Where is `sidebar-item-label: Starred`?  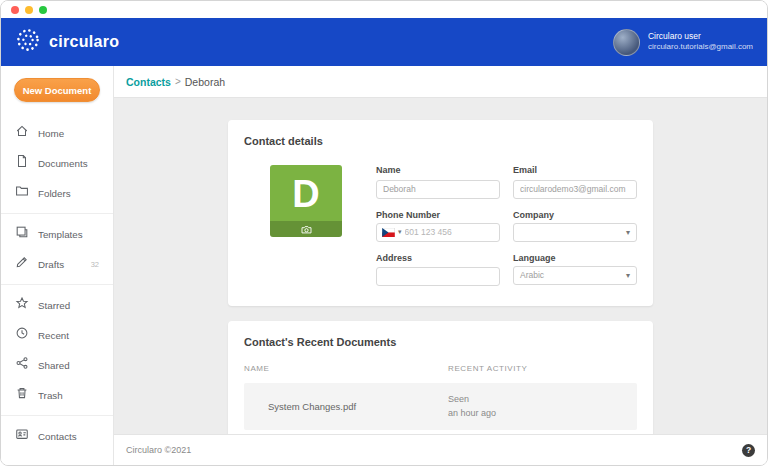 sidebar-item-label: Starred is located at coordinates (54, 306).